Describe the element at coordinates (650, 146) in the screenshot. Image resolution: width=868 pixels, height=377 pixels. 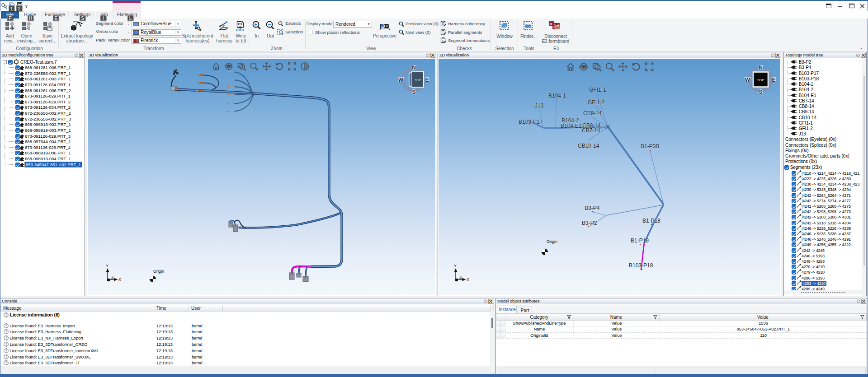
I see `svg-text: B1-P3B` at that location.